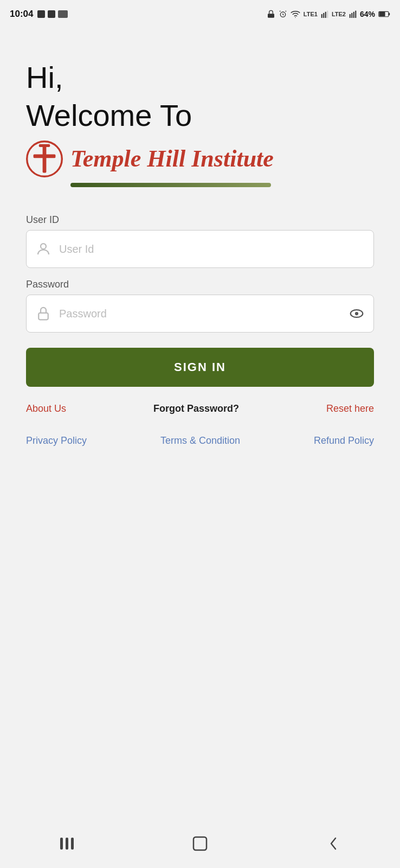 The image size is (400, 868). I want to click on terms-condition-link: Terms & Condition, so click(201, 441).